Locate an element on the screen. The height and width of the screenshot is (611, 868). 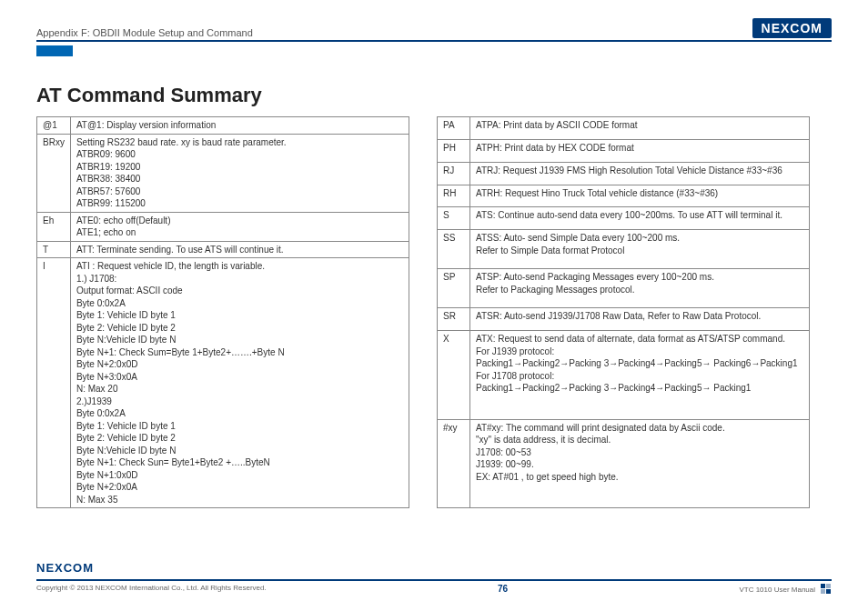
appendix-title: Appendix F: OBDII Module Setup and Comma… is located at coordinates (145, 33).